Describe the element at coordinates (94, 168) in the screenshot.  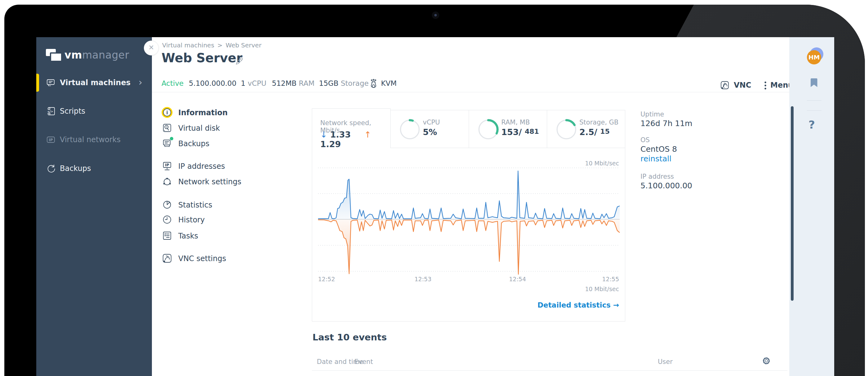
I see `sidebar-item-backups: Backups` at that location.